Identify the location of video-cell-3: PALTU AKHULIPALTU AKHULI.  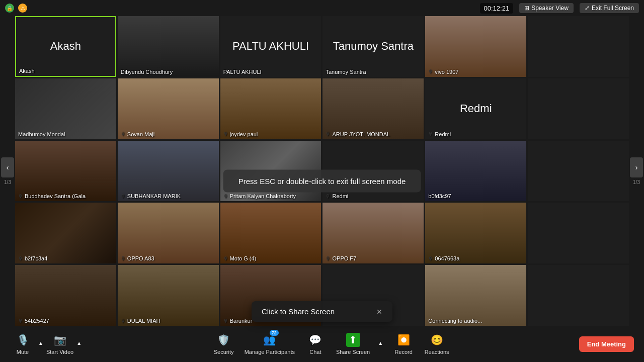
(271, 46).